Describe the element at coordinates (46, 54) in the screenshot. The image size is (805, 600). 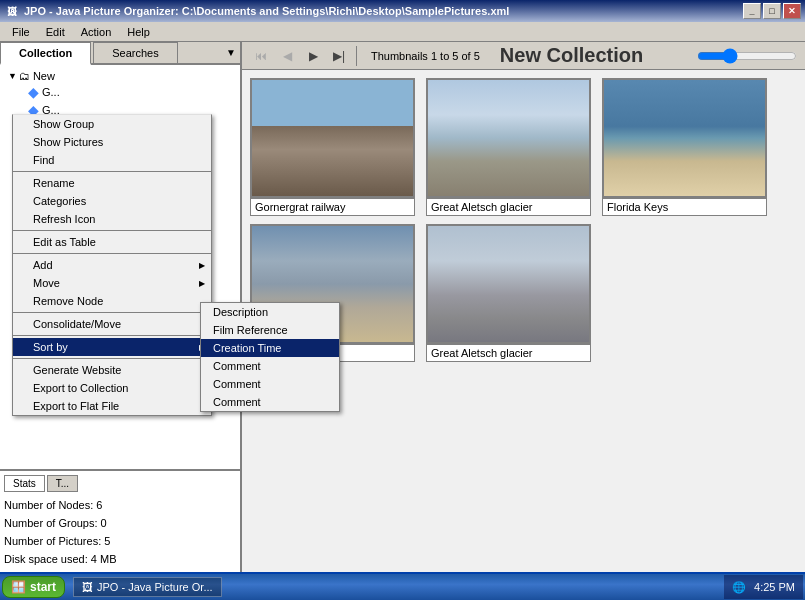
I see `tab-collection: Collection` at that location.